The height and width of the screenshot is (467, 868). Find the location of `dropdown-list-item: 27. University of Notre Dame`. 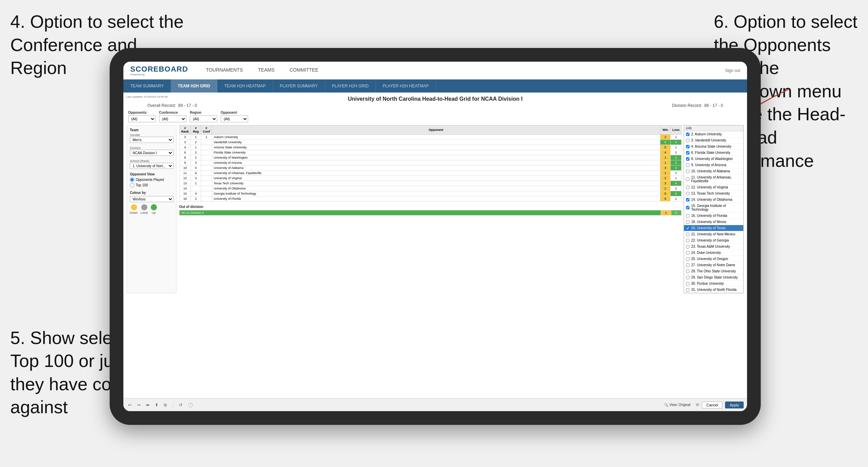

dropdown-list-item: 27. University of Notre Dame is located at coordinates (713, 265).